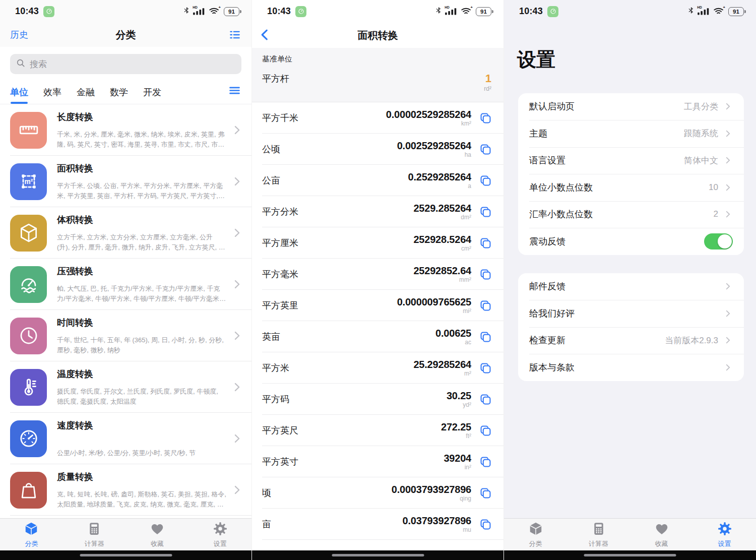 The width and height of the screenshot is (756, 560). What do you see at coordinates (459, 405) in the screenshot?
I see `unit-symbol: yd²` at bounding box center [459, 405].